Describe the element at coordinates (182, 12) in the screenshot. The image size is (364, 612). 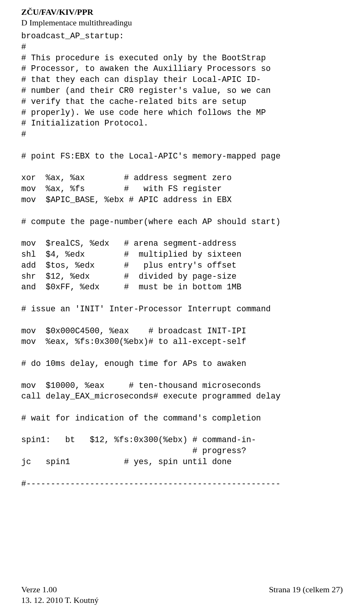
I see `header-line-1: ZČU/FAV/KIV/PPR` at that location.